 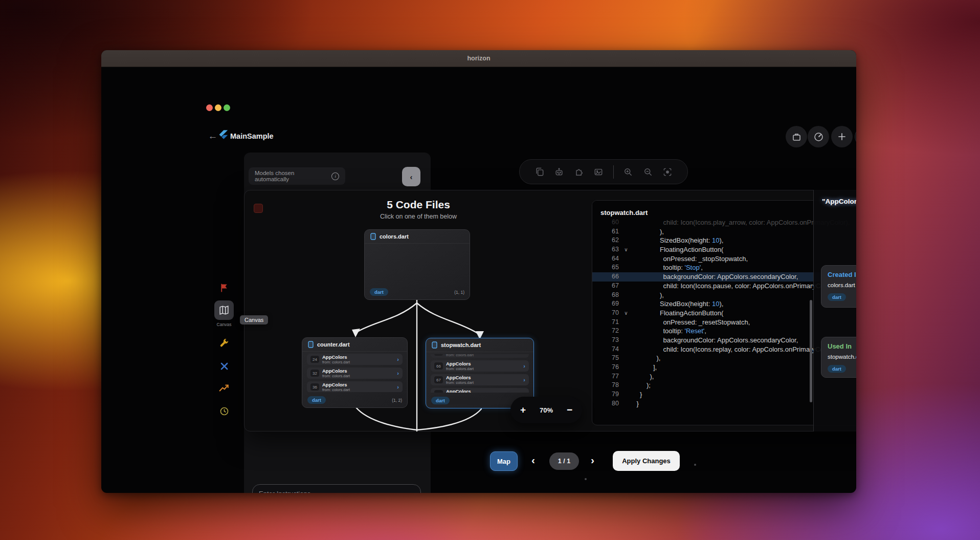 I want to click on traffic-light-close-button, so click(x=210, y=107).